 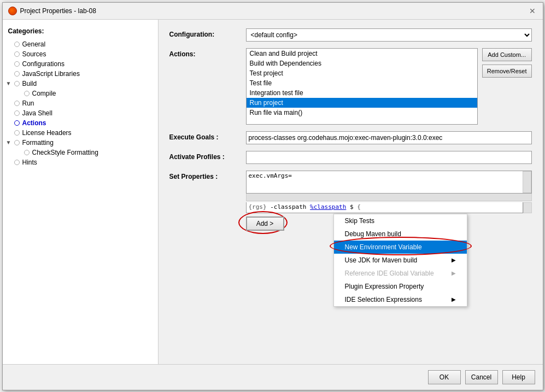 What do you see at coordinates (80, 54) in the screenshot?
I see `sidebar-item-sources: Sources` at bounding box center [80, 54].